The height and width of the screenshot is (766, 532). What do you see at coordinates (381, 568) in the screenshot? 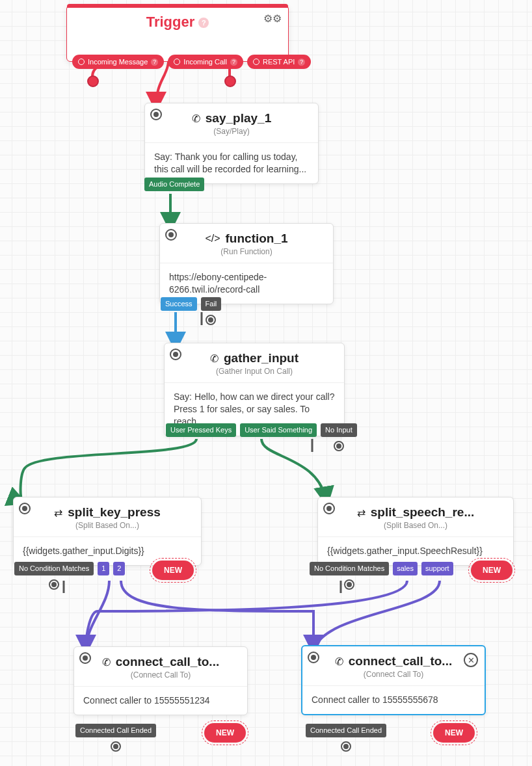
I see `split-speech-outputs: No Condition Matches sales support` at bounding box center [381, 568].